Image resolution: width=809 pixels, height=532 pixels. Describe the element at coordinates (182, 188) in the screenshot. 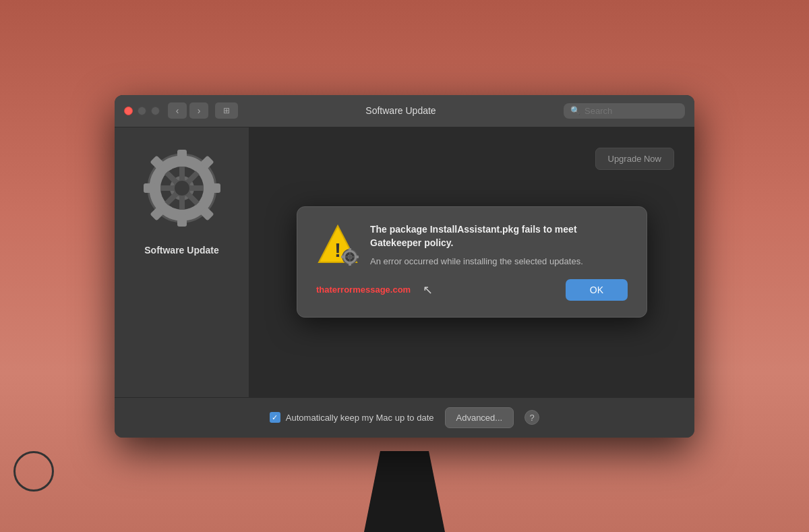

I see `gear-icon-container` at that location.